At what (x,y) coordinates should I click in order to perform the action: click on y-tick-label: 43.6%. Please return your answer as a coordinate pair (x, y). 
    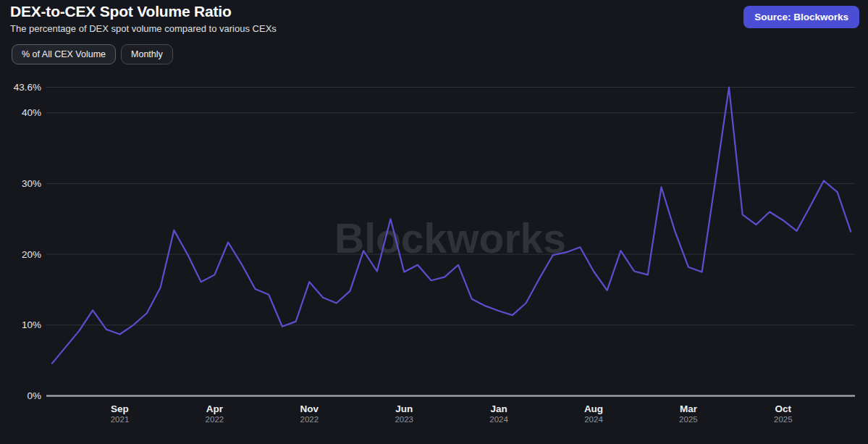
    Looking at the image, I should click on (28, 87).